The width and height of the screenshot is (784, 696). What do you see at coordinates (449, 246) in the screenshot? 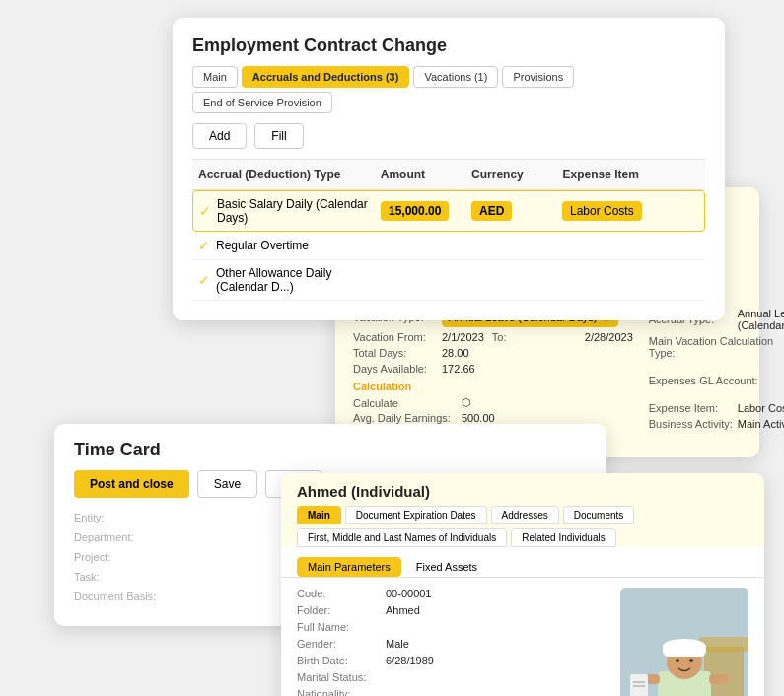
I see `table-row: ✓ Regular Overtime` at bounding box center [449, 246].